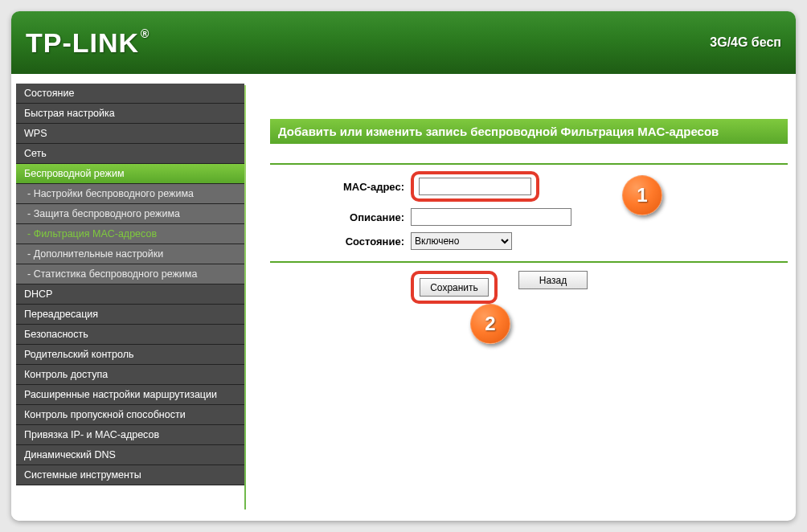 This screenshot has width=807, height=532. I want to click on sidebar-item: Переадресация, so click(130, 315).